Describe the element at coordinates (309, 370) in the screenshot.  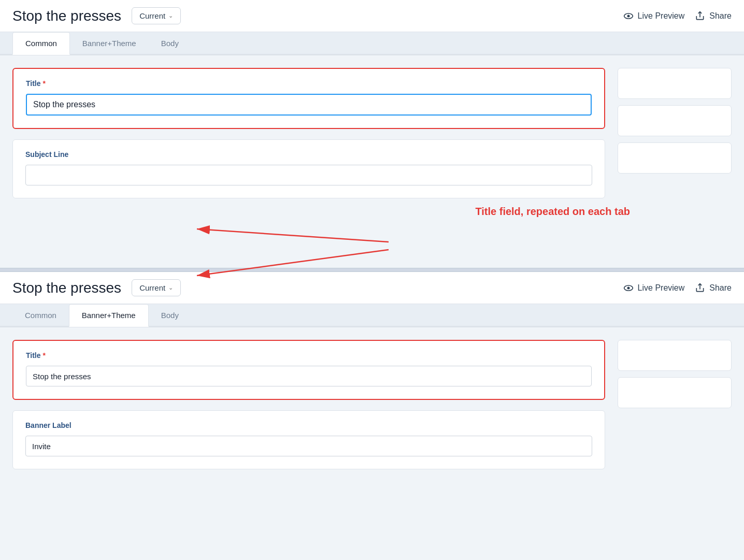
I see `title-card-bottom: Title *` at that location.